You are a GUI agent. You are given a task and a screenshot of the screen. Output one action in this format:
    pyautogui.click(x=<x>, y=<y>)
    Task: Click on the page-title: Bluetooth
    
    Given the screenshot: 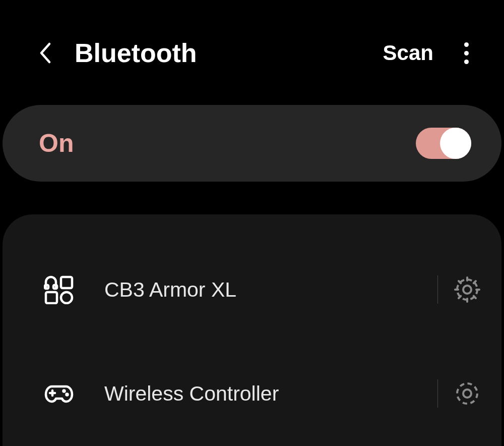 What is the action you would take?
    pyautogui.click(x=229, y=53)
    